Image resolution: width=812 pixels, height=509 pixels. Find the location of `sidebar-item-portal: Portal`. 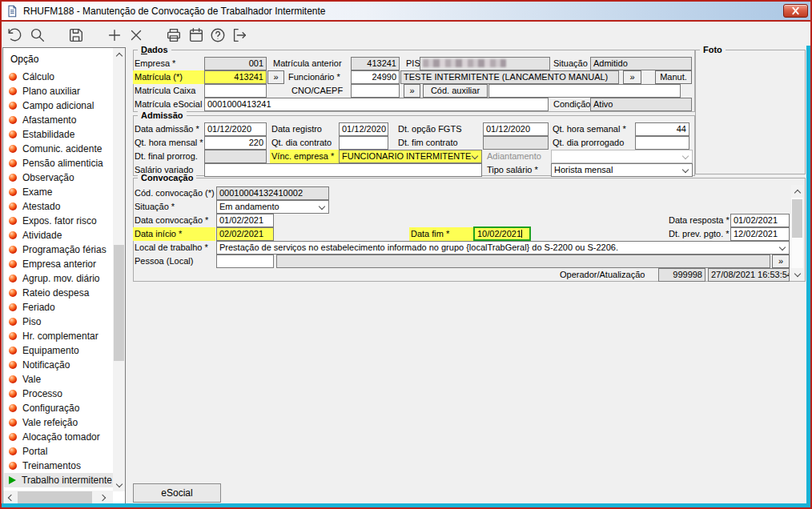

sidebar-item-portal: Portal is located at coordinates (58, 451).